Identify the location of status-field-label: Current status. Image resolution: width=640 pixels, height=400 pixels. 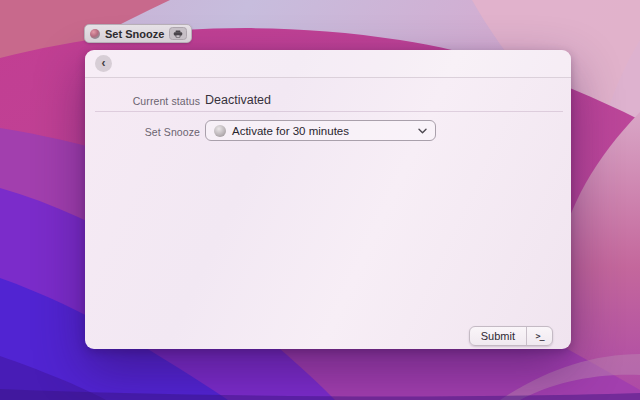
(142, 101).